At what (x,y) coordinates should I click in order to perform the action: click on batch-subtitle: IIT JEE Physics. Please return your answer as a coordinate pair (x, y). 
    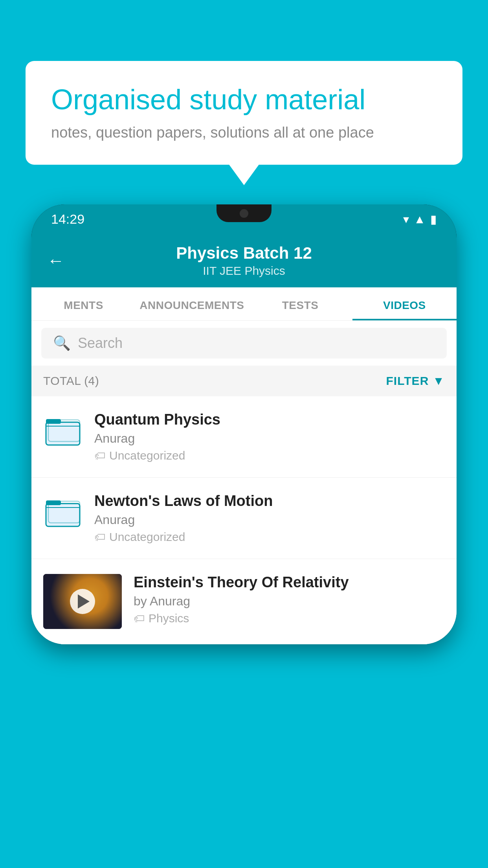
    Looking at the image, I should click on (244, 271).